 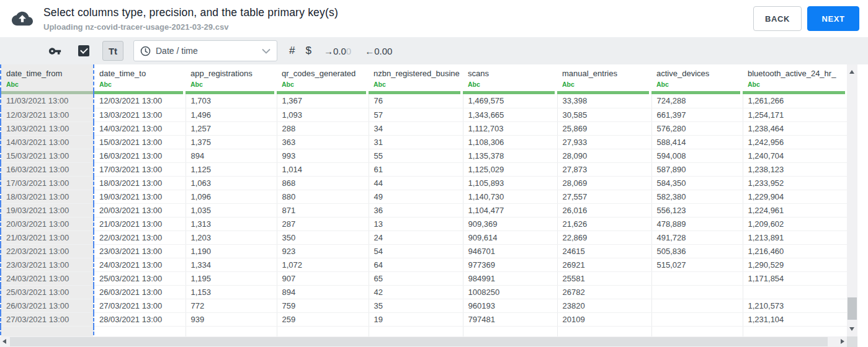 What do you see at coordinates (416, 115) in the screenshot?
I see `cell: 57` at bounding box center [416, 115].